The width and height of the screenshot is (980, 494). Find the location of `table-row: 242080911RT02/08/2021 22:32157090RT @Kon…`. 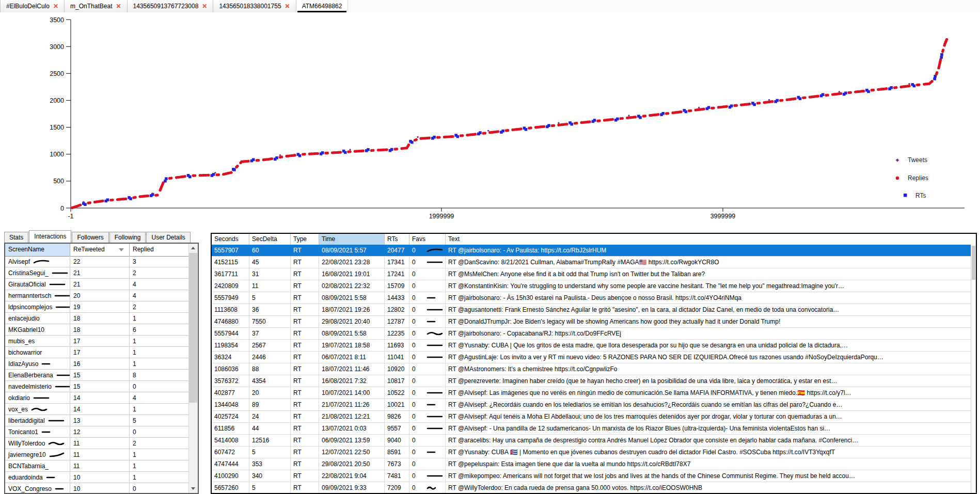

table-row: 242080911RT02/08/2021 22:32157090RT @Kon… is located at coordinates (592, 286).